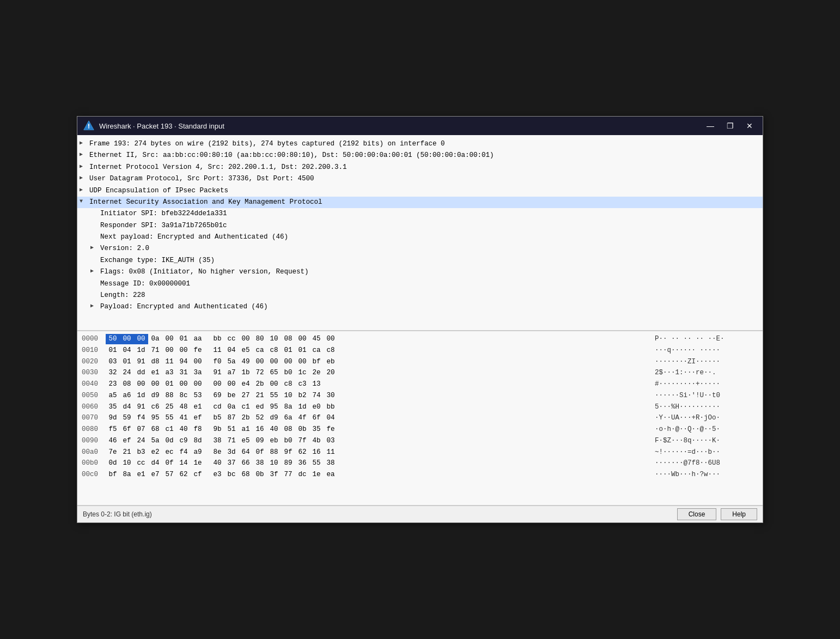  Describe the element at coordinates (302, 429) in the screenshot. I see `hex-byte: 0b` at that location.